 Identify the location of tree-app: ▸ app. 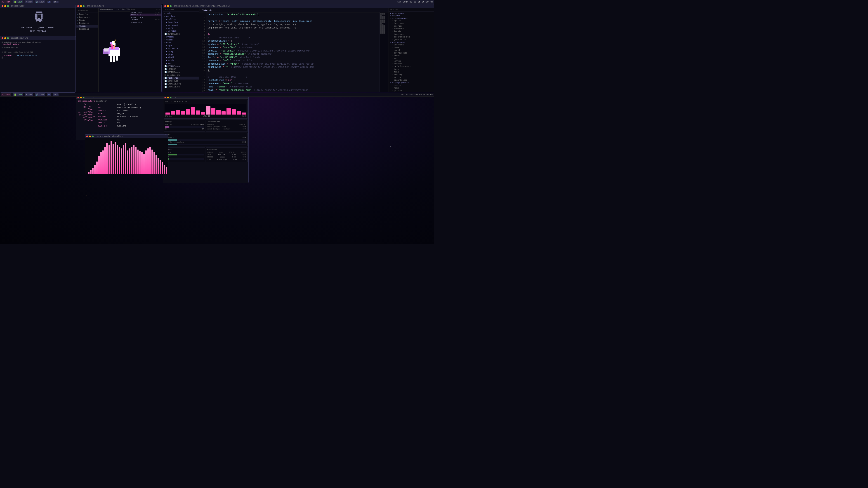
(181, 46).